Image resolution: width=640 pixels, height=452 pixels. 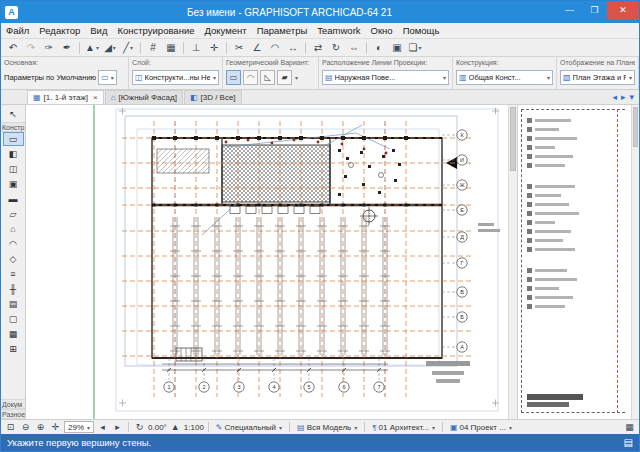 What do you see at coordinates (214, 48) in the screenshot?
I see `cursor-snap-icon: ✛` at bounding box center [214, 48].